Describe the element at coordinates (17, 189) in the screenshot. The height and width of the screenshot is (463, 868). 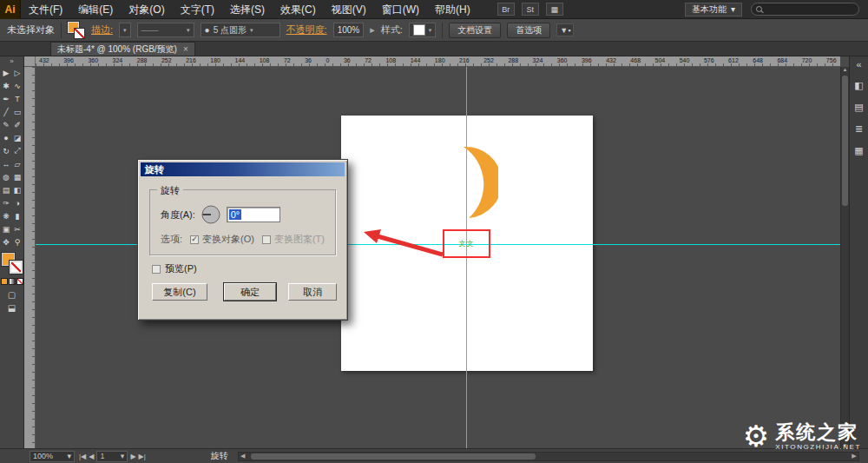
I see `gradient-tool-icon: ◧` at that location.